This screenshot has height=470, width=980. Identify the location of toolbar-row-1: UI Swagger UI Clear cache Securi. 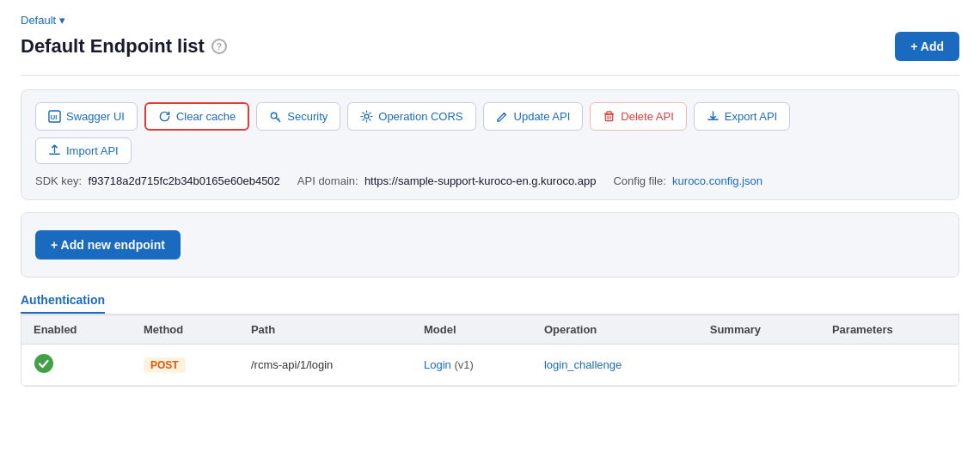
(490, 117).